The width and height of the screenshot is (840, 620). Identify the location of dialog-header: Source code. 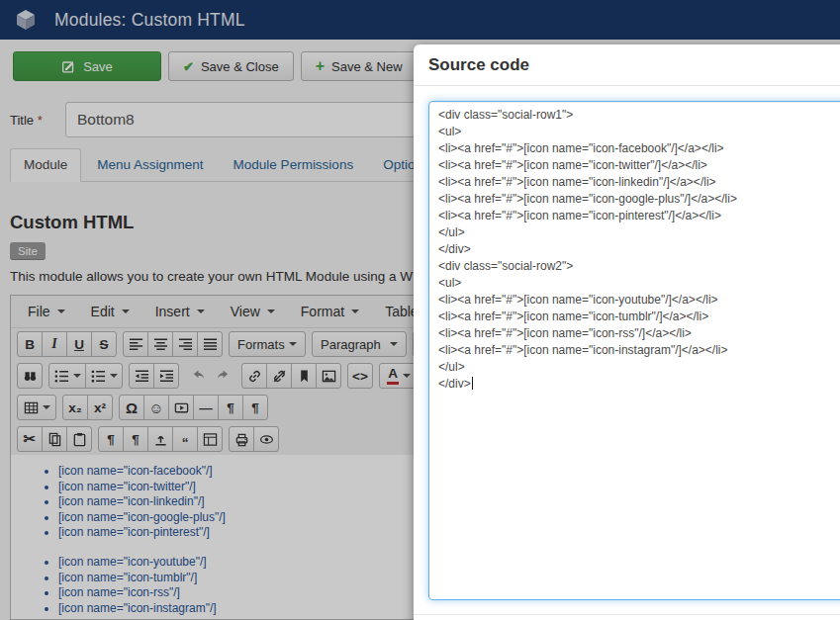
(627, 65).